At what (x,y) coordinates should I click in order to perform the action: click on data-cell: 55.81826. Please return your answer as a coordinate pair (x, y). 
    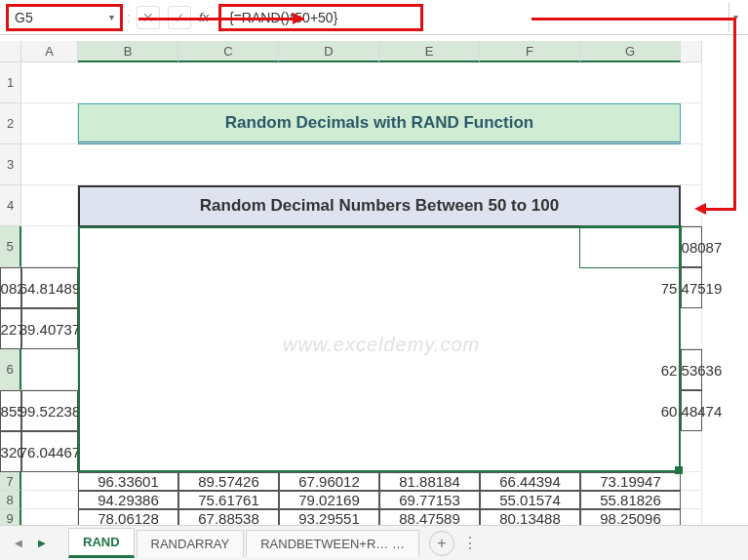
    Looking at the image, I should click on (630, 500).